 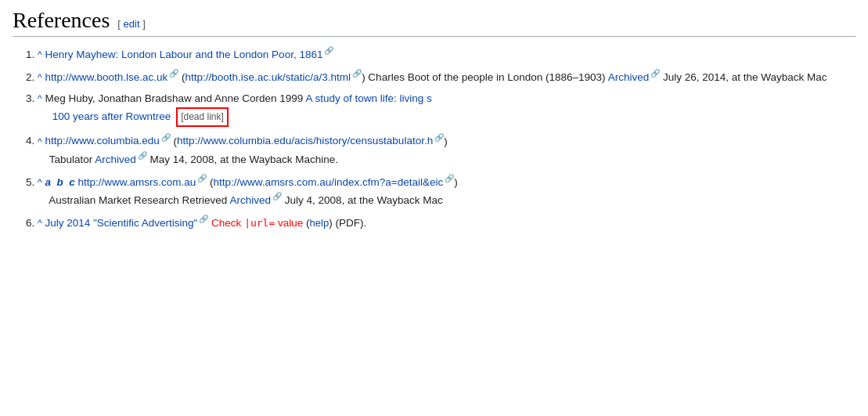 I want to click on ref2-main-link: http://www.booth.lse.ac.uk, so click(x=111, y=77).